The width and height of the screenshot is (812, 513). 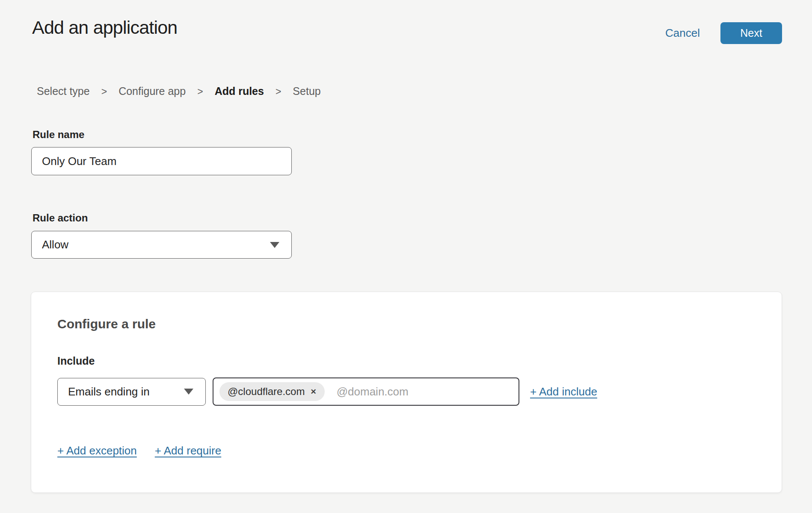 I want to click on include-criteria-select: Emails ending in, so click(x=132, y=392).